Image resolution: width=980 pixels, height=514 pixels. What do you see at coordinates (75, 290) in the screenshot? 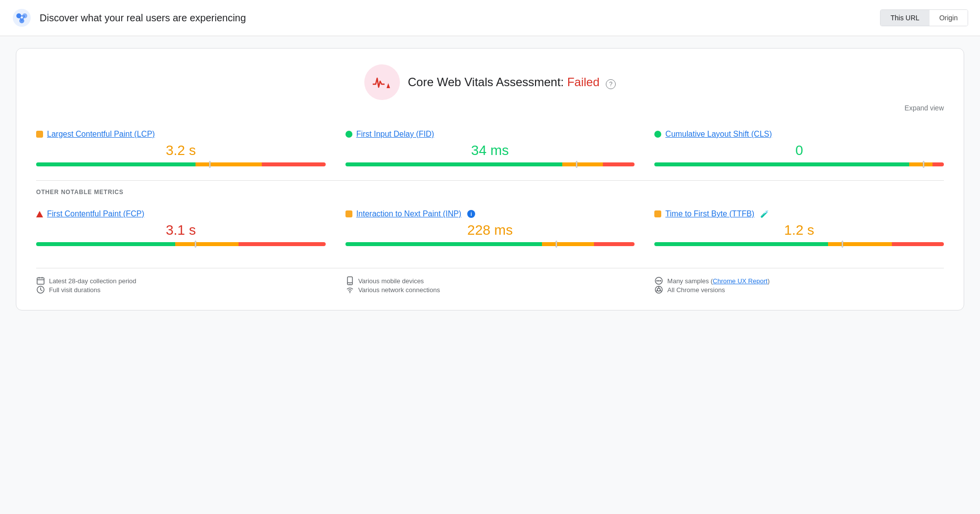
I see `footer-item-text: Full visit durations` at bounding box center [75, 290].